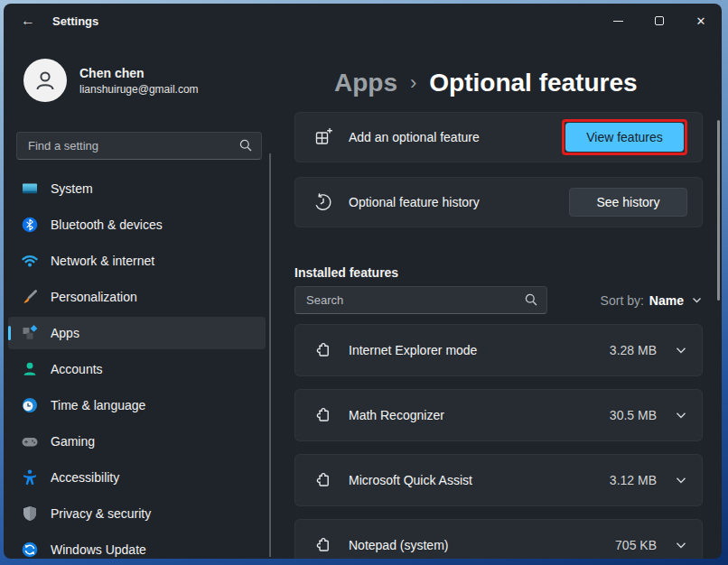  Describe the element at coordinates (30, 514) in the screenshot. I see `shield-icon` at that location.